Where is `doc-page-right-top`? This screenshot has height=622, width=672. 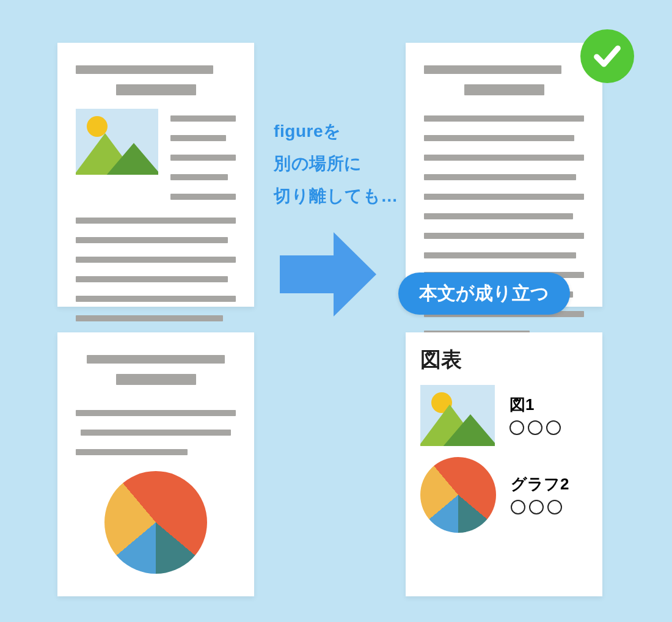
doc-page-right-top is located at coordinates (504, 175).